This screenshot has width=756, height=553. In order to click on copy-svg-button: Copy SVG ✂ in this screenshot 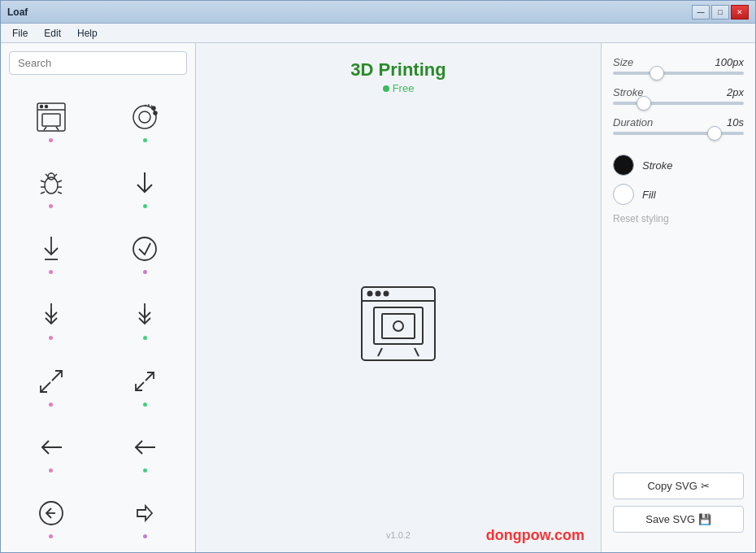, I will do `click(678, 486)`.